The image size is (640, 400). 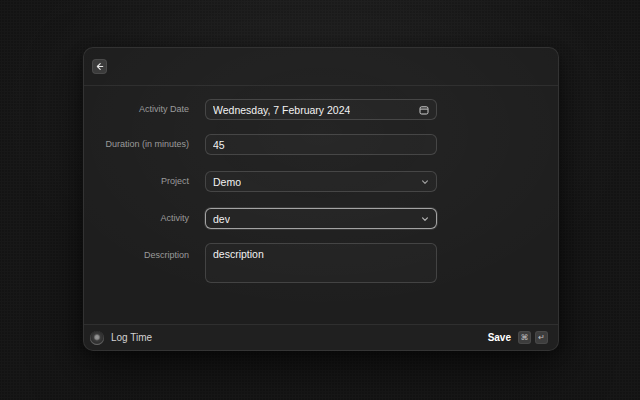 I want to click on form-row-duration: Duration (in minutes), so click(x=321, y=144).